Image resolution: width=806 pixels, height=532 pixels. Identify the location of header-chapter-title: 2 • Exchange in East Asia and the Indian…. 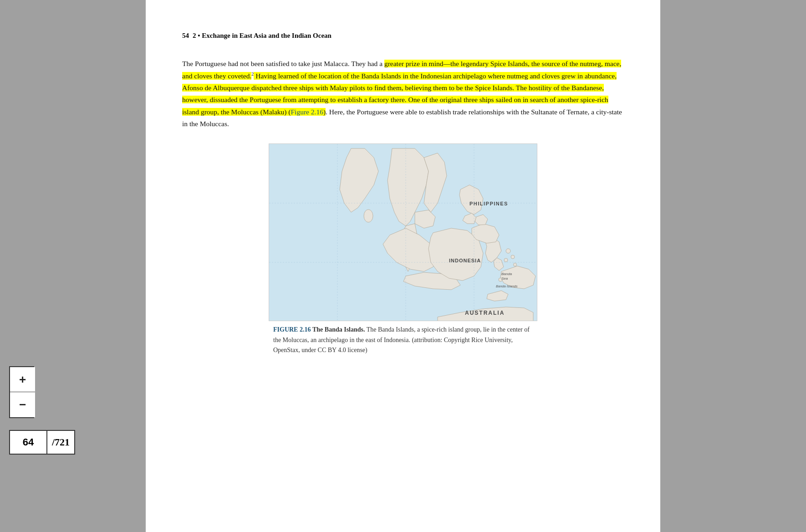
(262, 36).